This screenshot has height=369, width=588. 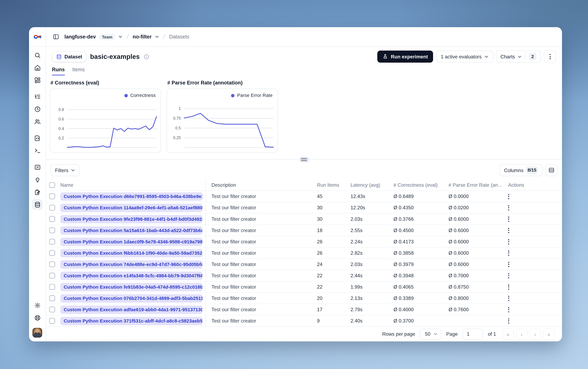 I want to click on table-row: Custom Python Execution 371f531c-abff-4d…, so click(x=304, y=321).